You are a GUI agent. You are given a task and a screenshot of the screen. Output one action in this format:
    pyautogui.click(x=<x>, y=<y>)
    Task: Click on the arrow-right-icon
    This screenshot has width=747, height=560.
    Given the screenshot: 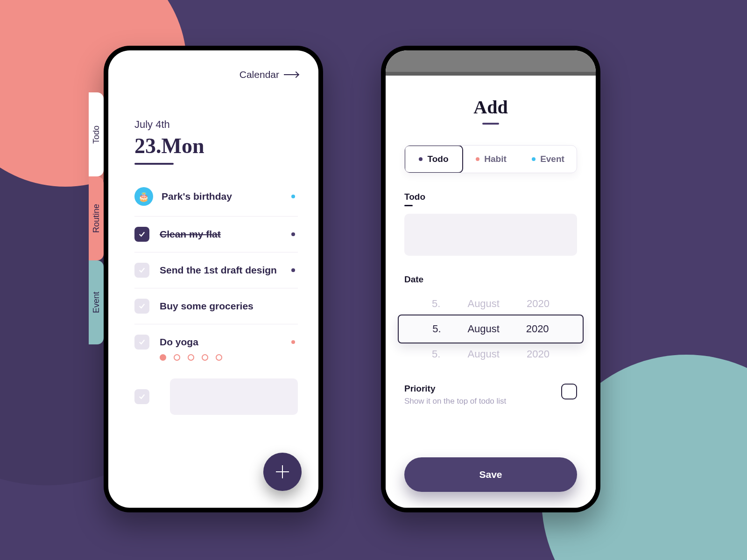 What is the action you would take?
    pyautogui.click(x=291, y=75)
    